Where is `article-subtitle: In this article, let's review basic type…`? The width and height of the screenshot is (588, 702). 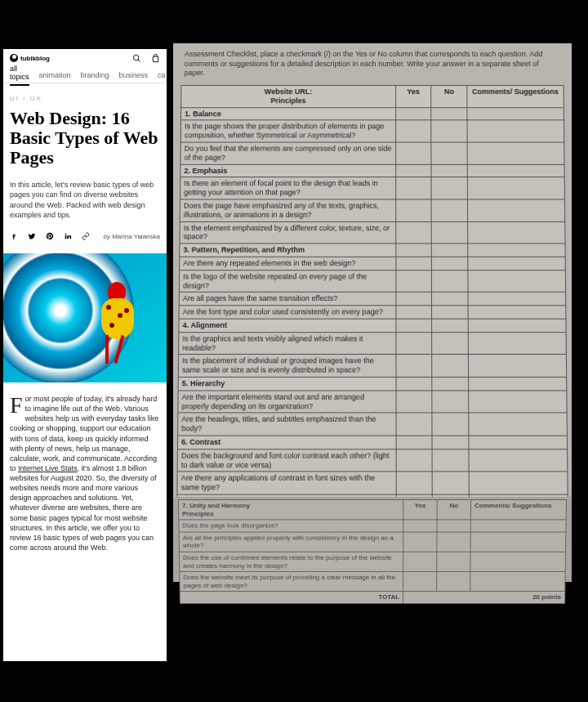 article-subtitle: In this article, let's review basic type… is located at coordinates (85, 195).